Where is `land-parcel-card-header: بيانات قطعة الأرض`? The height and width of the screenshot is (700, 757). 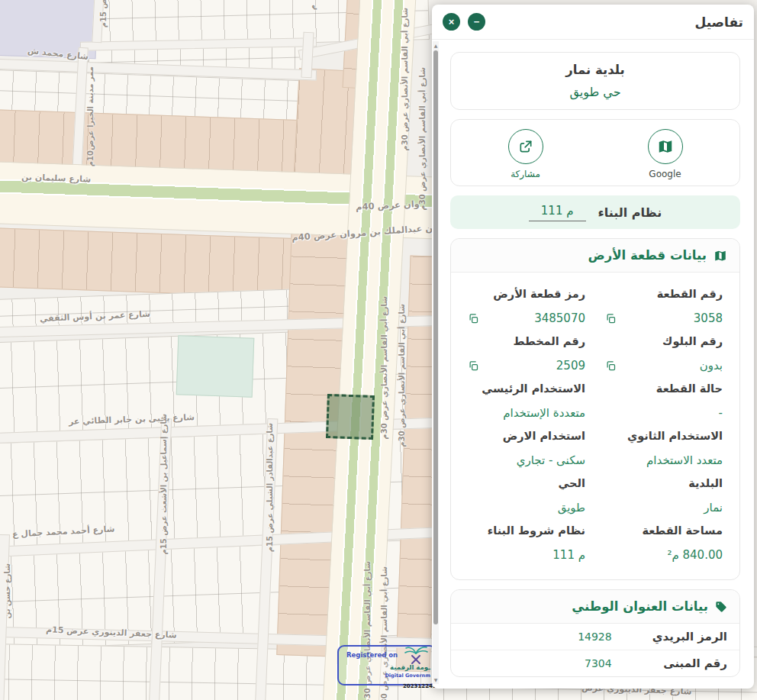
land-parcel-card-header: بيانات قطعة الأرض is located at coordinates (595, 256).